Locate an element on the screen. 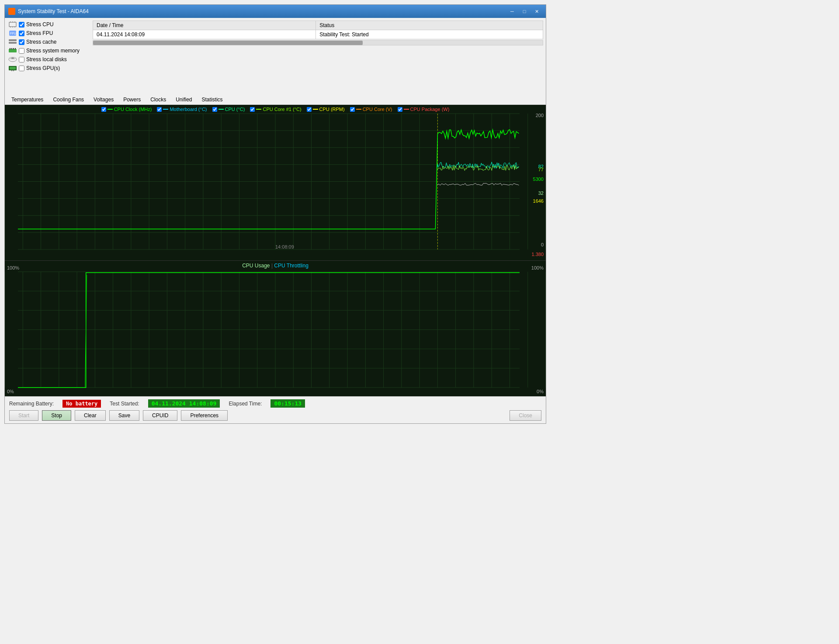 The width and height of the screenshot is (839, 644). tab-cooling-fans: Cooling Fans is located at coordinates (68, 100).